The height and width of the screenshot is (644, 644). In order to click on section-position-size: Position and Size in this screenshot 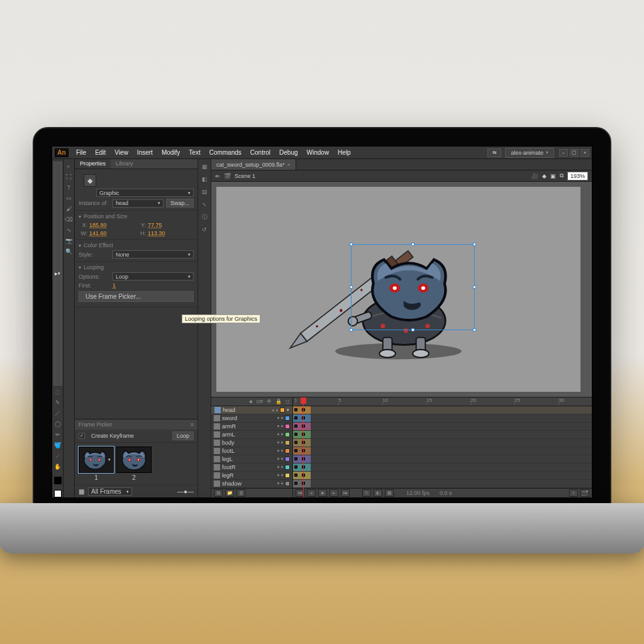, I will do `click(136, 216)`.